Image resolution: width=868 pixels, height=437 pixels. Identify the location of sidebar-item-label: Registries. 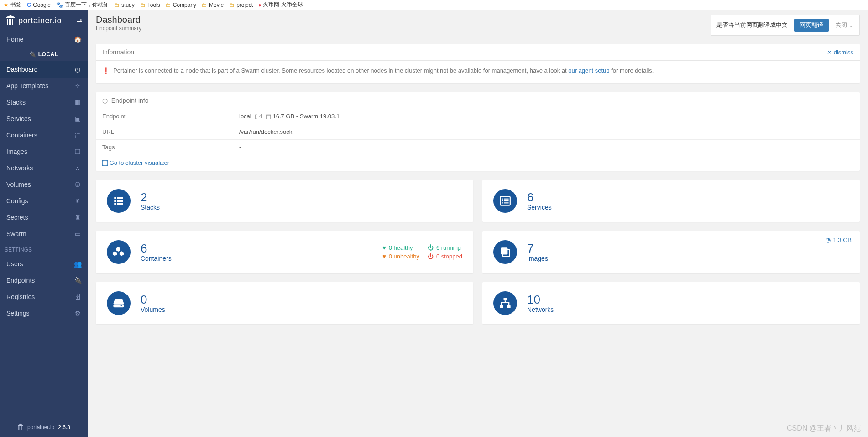
(21, 297).